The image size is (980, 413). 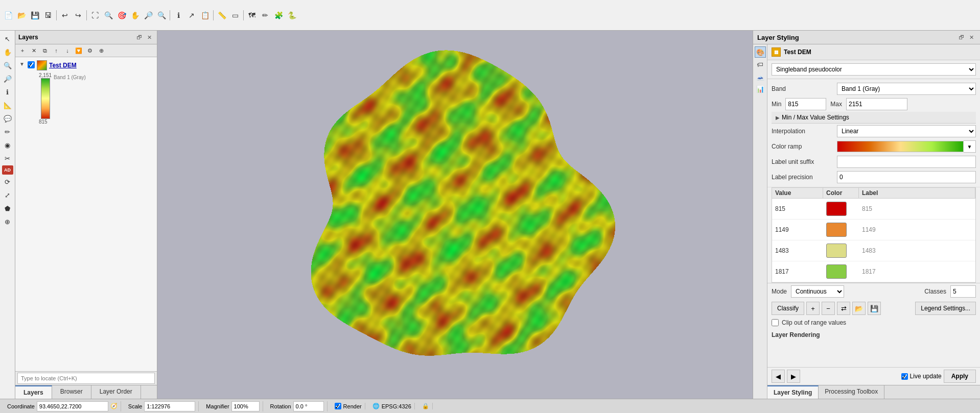 What do you see at coordinates (970, 147) in the screenshot?
I see `color-ramp-dropdown-btn: ▼` at bounding box center [970, 147].